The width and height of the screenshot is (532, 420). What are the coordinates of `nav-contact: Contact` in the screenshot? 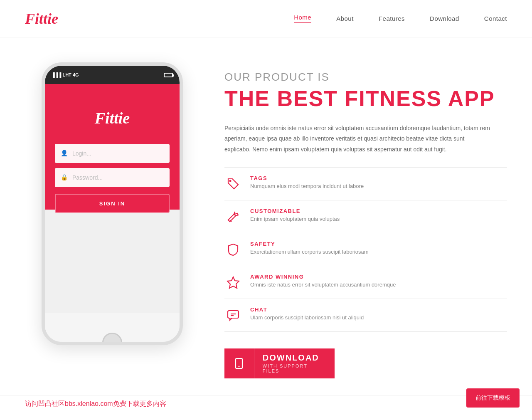 It's located at (495, 18).